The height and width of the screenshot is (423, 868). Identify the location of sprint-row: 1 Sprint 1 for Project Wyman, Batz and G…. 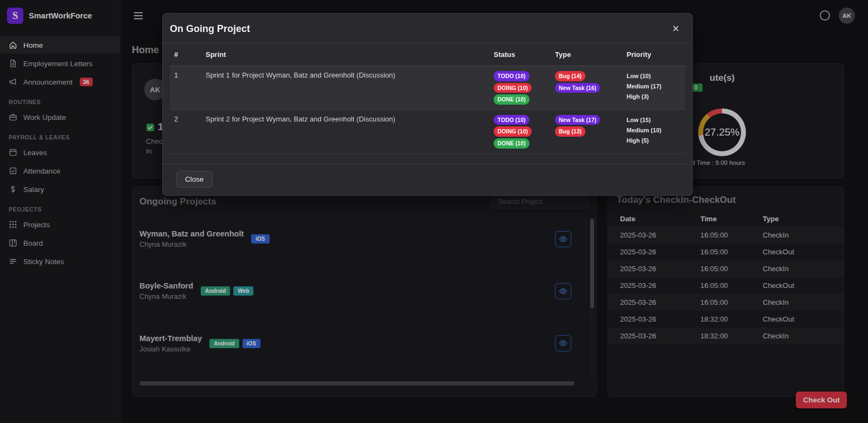
(427, 88).